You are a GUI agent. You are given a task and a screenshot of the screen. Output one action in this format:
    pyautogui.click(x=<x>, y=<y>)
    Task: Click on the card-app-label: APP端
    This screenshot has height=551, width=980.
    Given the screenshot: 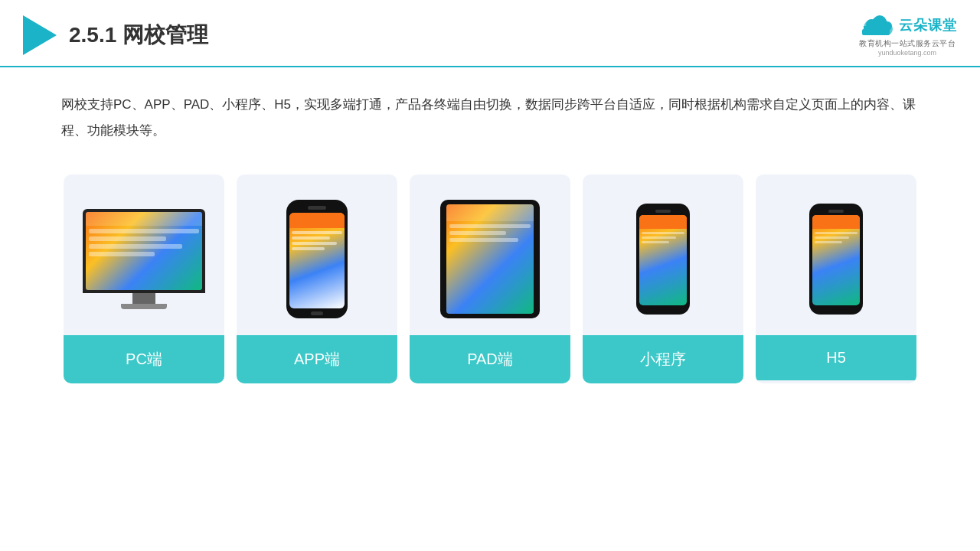 What is the action you would take?
    pyautogui.click(x=317, y=360)
    